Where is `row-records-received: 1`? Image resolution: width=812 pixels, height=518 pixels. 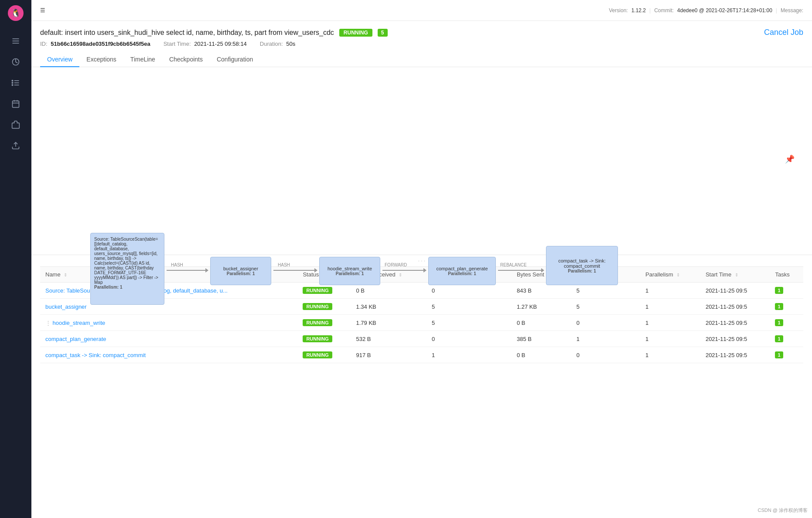 row-records-received: 1 is located at coordinates (469, 355).